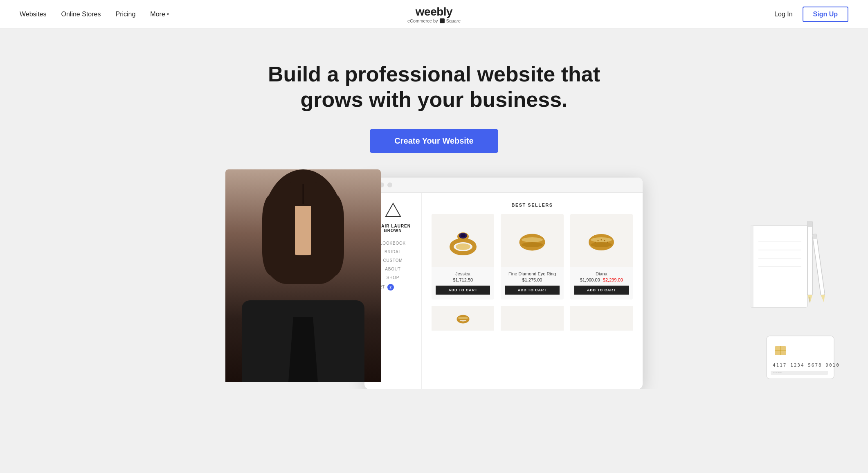 This screenshot has height=473, width=868. Describe the element at coordinates (532, 241) in the screenshot. I see `product-diamond-image` at that location.